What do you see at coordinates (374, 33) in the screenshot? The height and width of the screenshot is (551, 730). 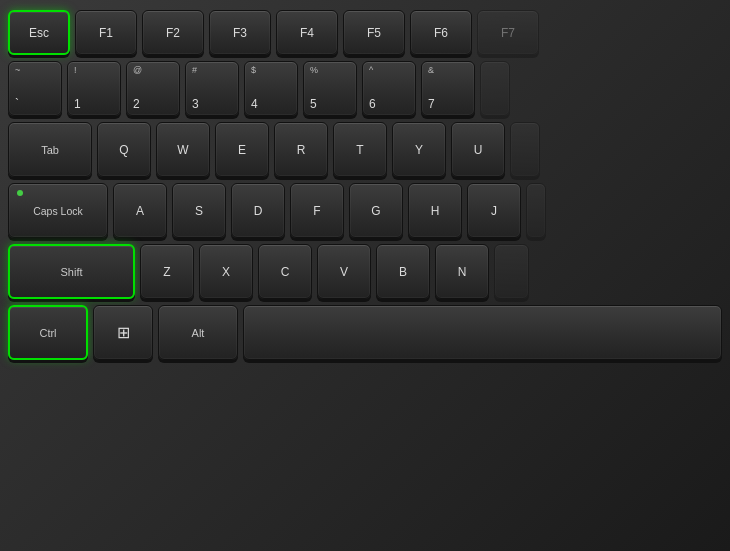 I see `f5-label: F5` at bounding box center [374, 33].